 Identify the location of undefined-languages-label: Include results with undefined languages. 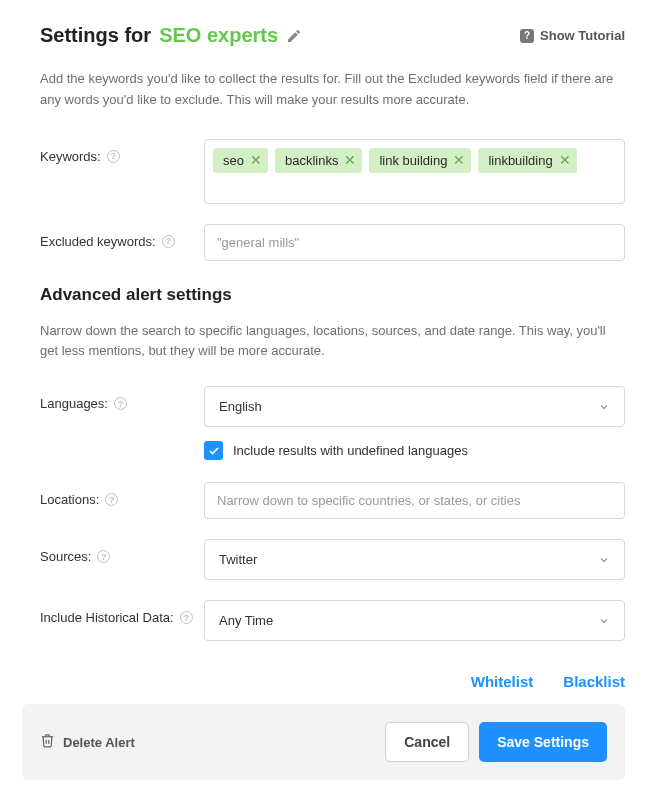
(350, 450).